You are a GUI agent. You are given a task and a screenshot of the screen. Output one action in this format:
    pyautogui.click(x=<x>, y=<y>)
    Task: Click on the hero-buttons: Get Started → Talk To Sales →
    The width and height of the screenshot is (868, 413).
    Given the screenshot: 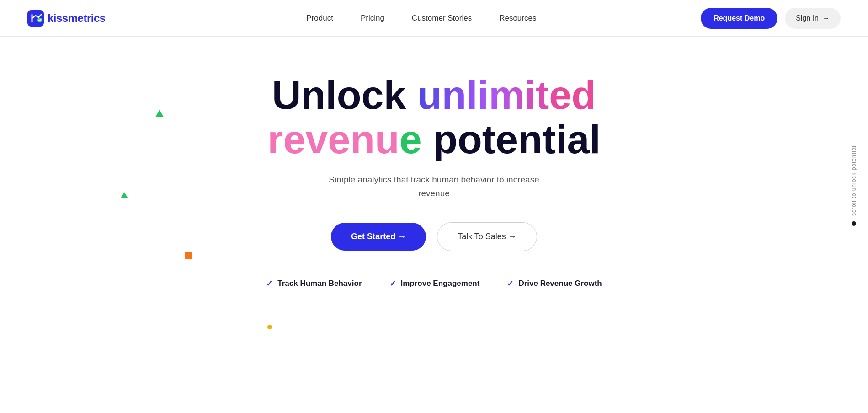 What is the action you would take?
    pyautogui.click(x=434, y=237)
    